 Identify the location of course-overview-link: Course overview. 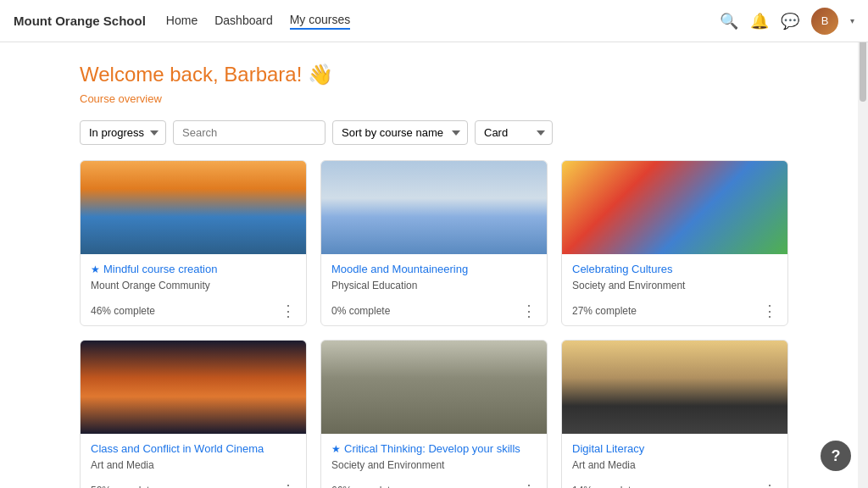
(120, 98).